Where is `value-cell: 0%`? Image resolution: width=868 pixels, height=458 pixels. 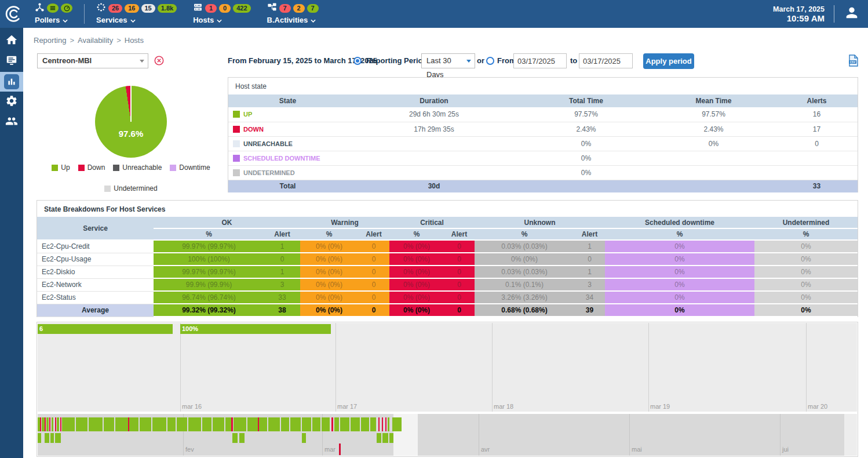
value-cell: 0% is located at coordinates (714, 144).